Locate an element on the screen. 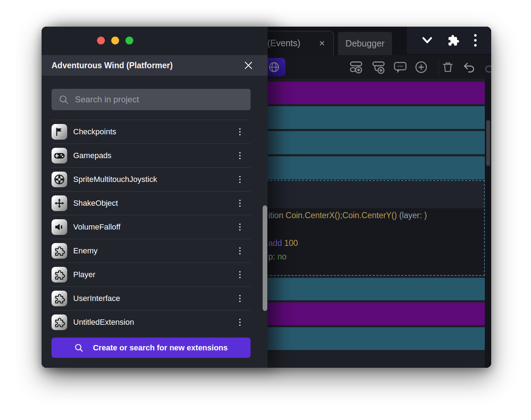 The image size is (531, 420). close-dialog-icon is located at coordinates (248, 65).